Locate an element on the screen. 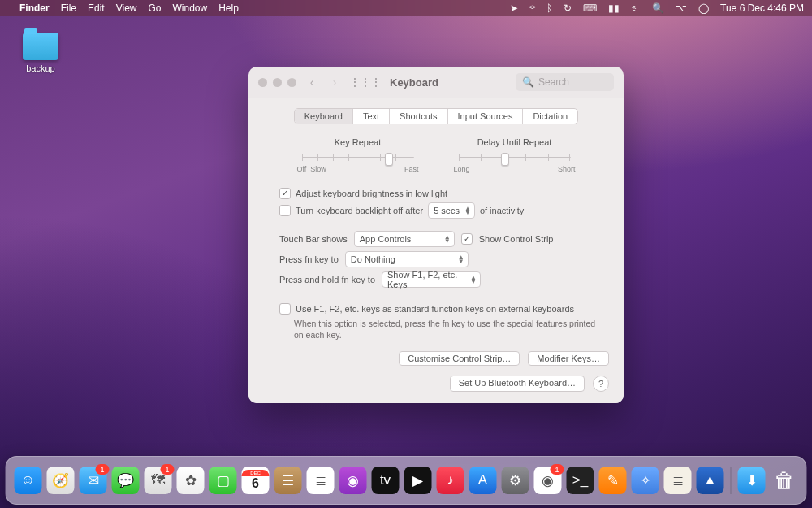 Image resolution: width=812 pixels, height=508 pixels. adjust-brightness-checkbox: ✓ is located at coordinates (285, 193).